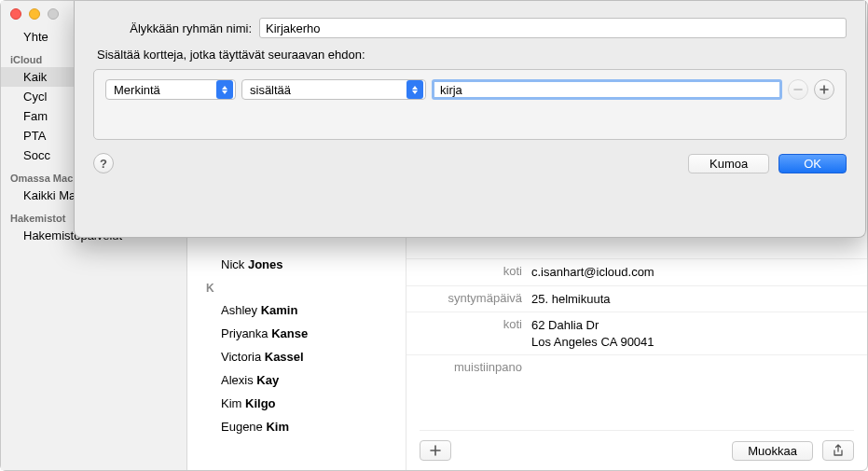  What do you see at coordinates (607, 90) in the screenshot?
I see `rule-value-input` at bounding box center [607, 90].